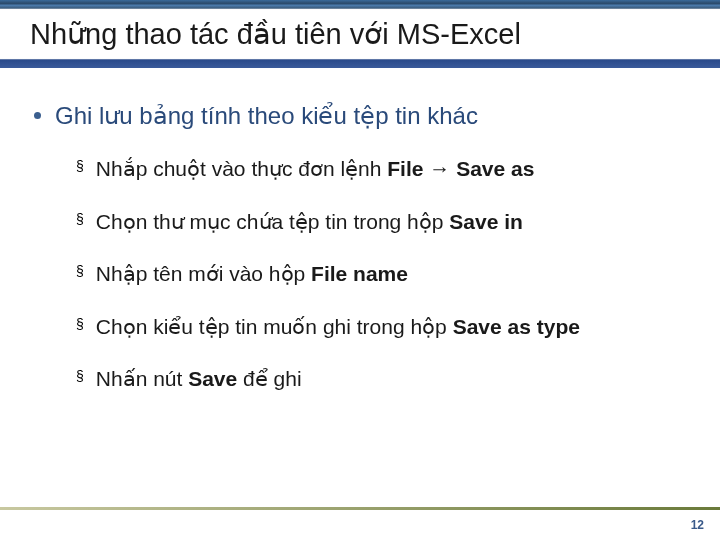  I want to click on slide-title: Những thao tác đầu tiên với MS-Excel, so click(276, 34).